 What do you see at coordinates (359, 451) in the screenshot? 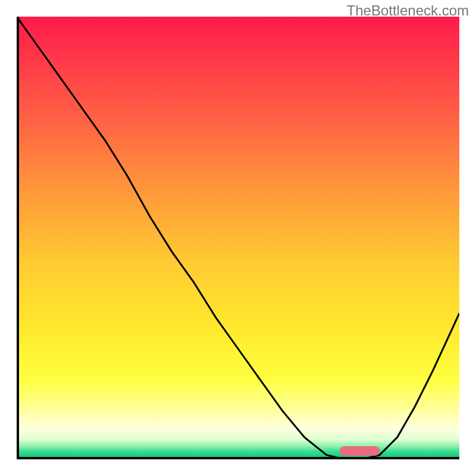
I see `optimal-range-marker` at bounding box center [359, 451].